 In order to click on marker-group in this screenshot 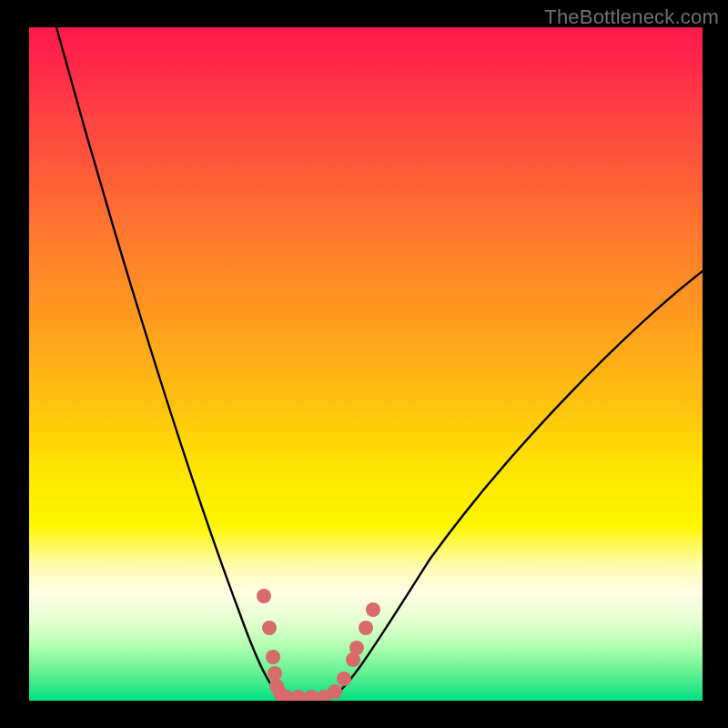, I will do `click(318, 644)`.